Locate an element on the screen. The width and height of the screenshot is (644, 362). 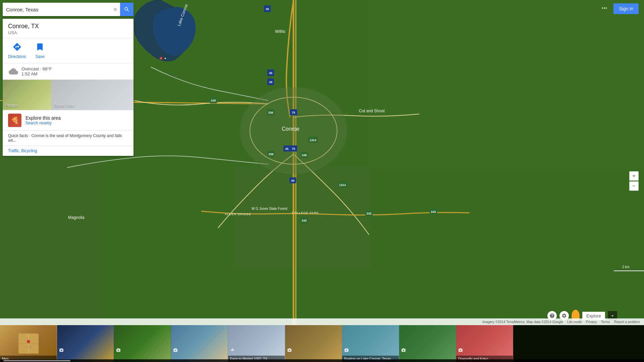
lite-mode-link: Lite mode is located at coordinates (575, 322).